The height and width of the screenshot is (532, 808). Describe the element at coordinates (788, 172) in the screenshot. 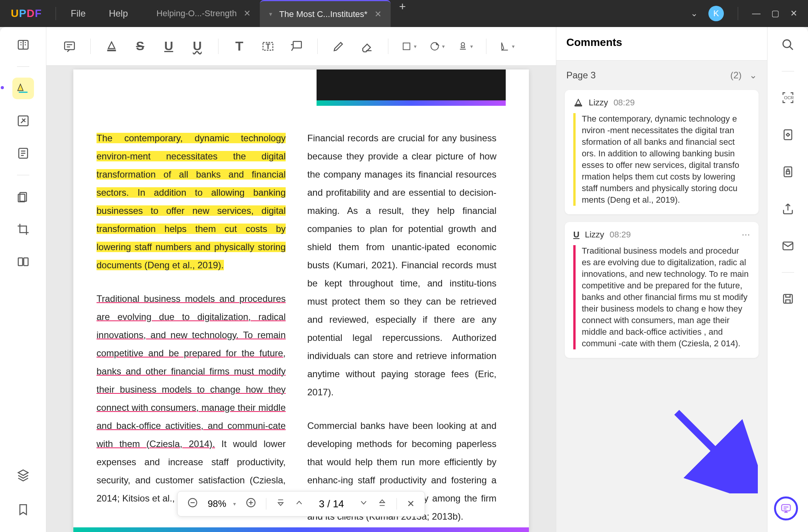

I see `protect-button` at that location.